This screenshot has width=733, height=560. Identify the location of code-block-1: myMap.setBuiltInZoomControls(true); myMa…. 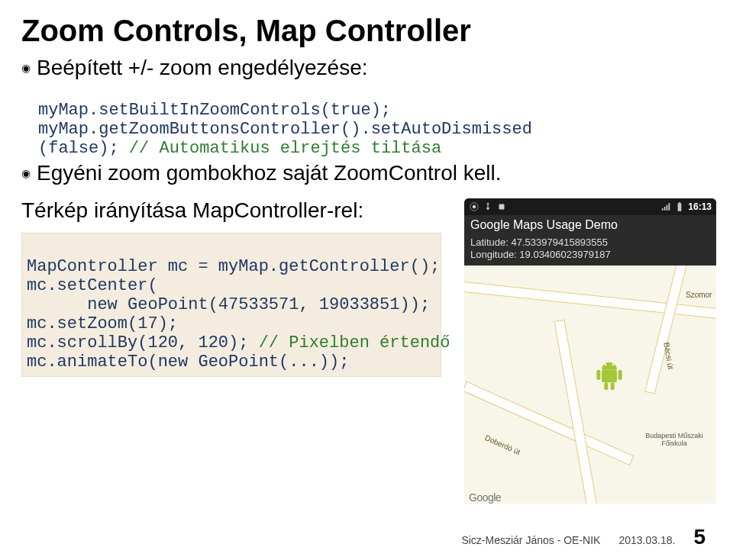
(375, 120).